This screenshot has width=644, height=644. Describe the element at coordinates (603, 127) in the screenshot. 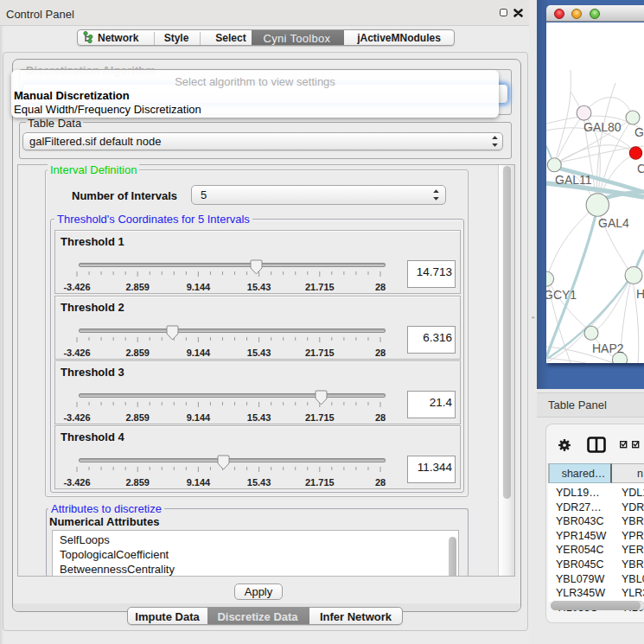

I see `svg-text: GAL80` at that location.